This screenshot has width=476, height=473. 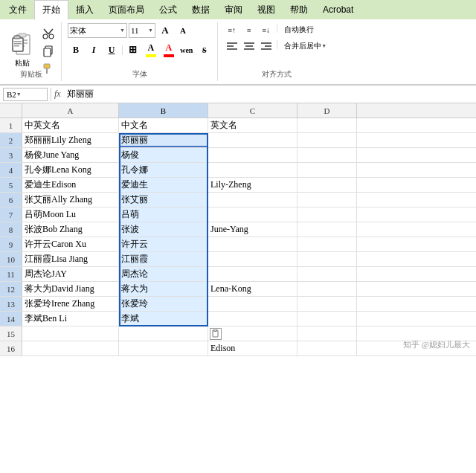 What do you see at coordinates (268, 94) in the screenshot?
I see `formula-input` at bounding box center [268, 94].